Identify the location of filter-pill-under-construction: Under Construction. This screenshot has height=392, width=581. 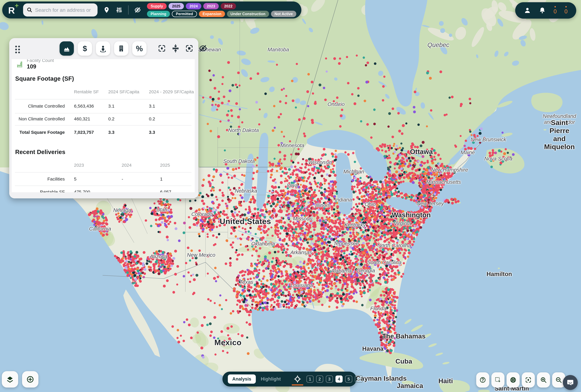
(248, 14).